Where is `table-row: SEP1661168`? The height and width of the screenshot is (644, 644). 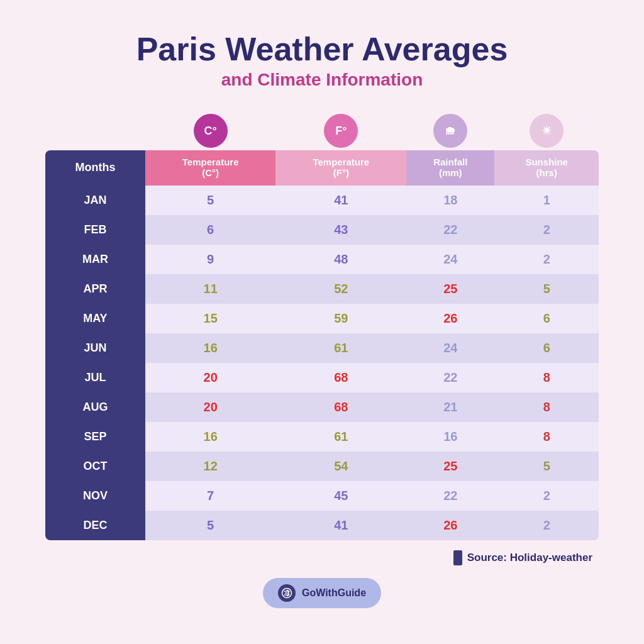
table-row: SEP1661168 is located at coordinates (322, 436).